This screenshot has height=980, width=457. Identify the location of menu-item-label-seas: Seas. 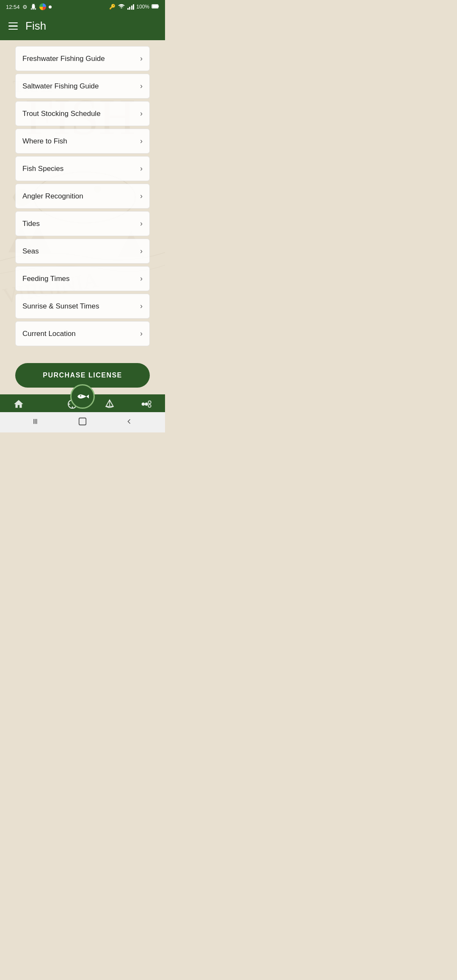
(30, 251).